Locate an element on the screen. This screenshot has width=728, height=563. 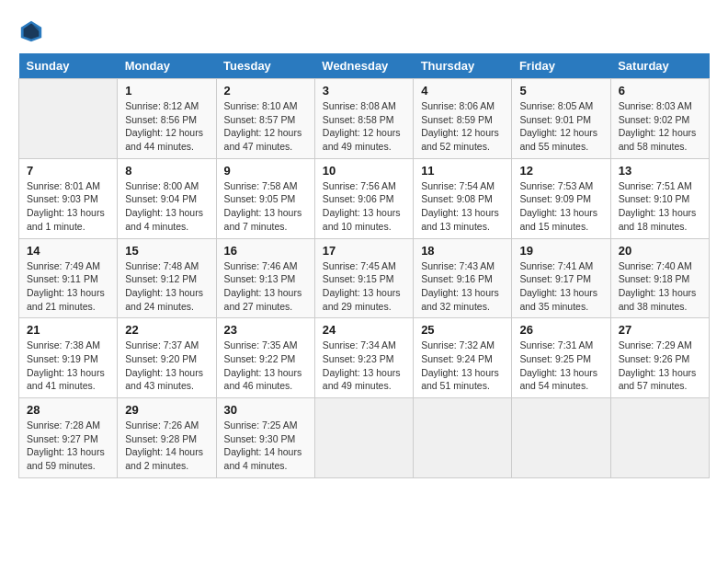
calendar-cell: 3Sunrise: 8:08 AM Sunset: 8:58 PM Daylig… is located at coordinates (364, 120).